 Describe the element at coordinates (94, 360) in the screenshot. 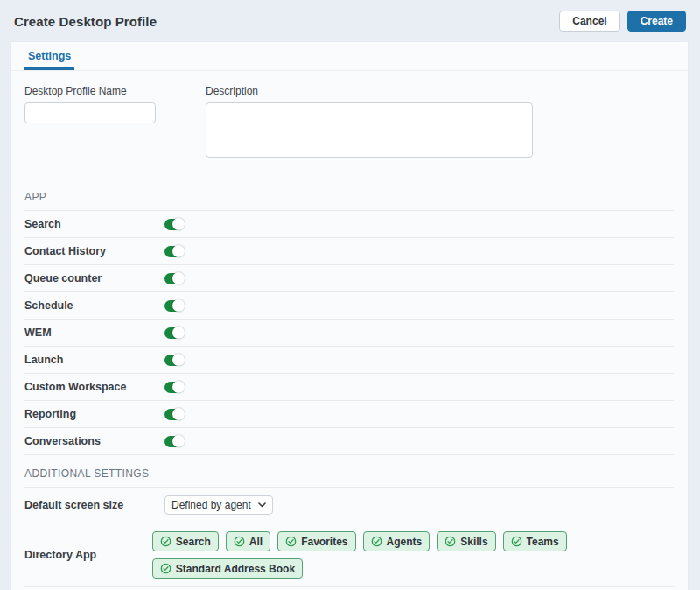

I see `toggle-label-launch: Launch` at that location.